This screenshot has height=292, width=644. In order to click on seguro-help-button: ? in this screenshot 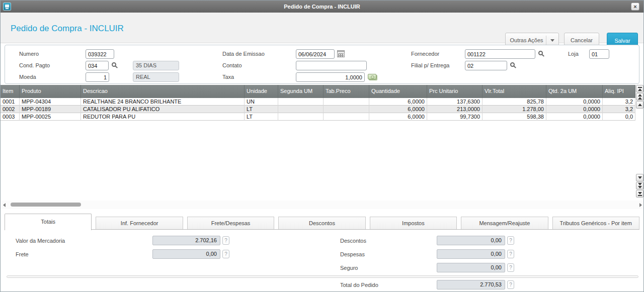, I will do `click(511, 267)`.